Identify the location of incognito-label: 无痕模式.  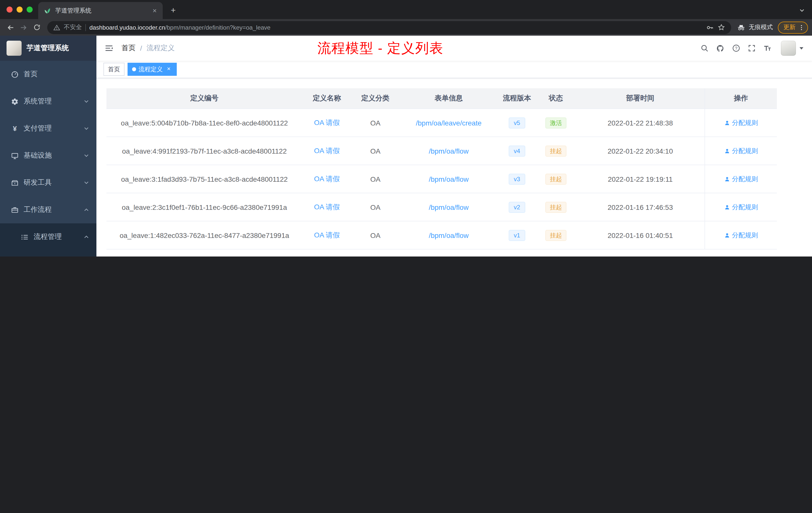
(761, 28).